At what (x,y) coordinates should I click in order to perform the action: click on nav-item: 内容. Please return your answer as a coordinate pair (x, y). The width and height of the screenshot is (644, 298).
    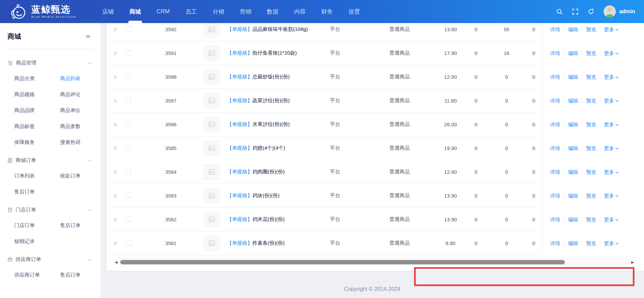
    Looking at the image, I should click on (300, 12).